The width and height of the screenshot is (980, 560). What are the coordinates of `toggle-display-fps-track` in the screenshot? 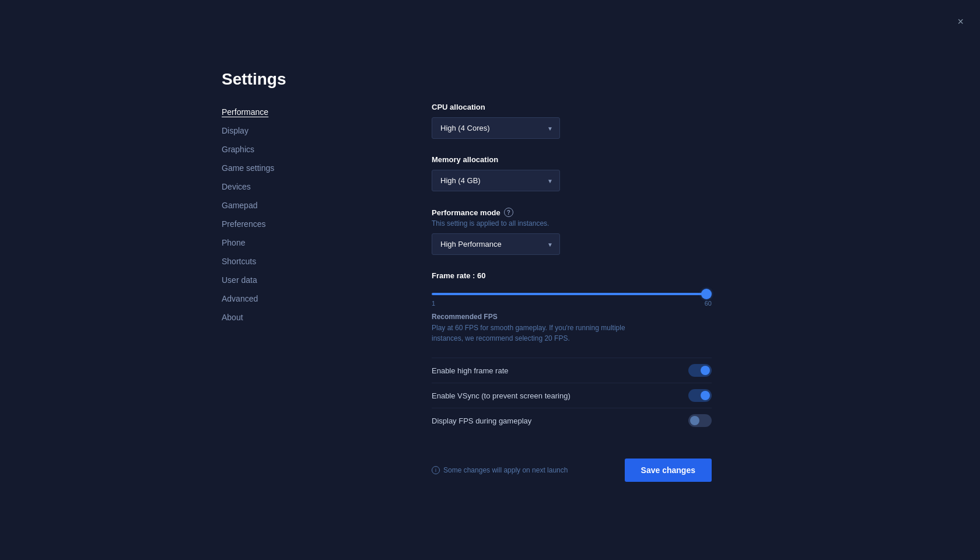 It's located at (700, 421).